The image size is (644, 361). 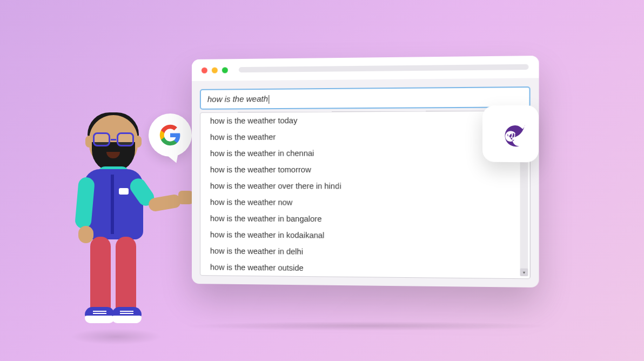 What do you see at coordinates (170, 135) in the screenshot?
I see `google-speech-bubble` at bounding box center [170, 135].